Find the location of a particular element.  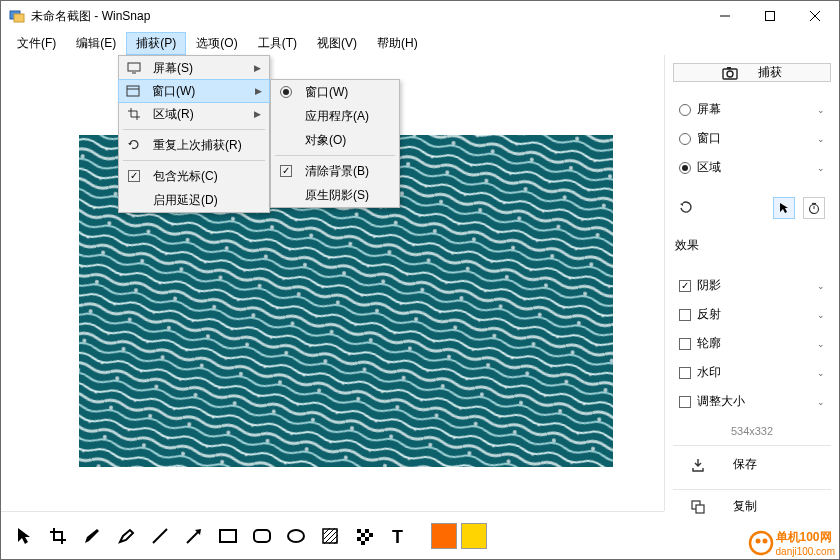

line-tool is located at coordinates (160, 536).